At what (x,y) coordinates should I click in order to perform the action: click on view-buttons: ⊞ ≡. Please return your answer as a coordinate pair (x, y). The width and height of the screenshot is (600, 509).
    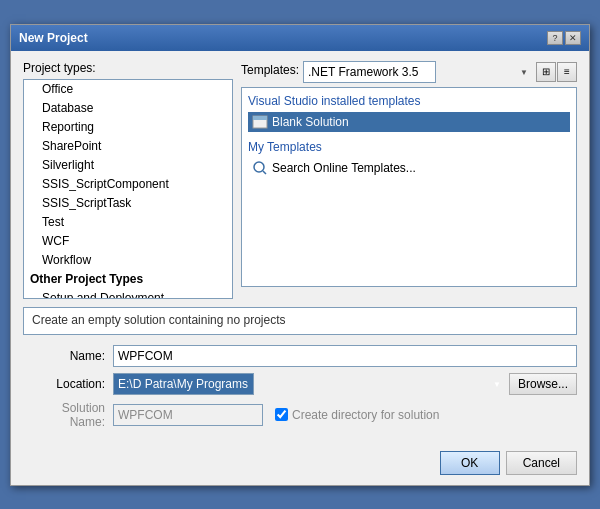
    Looking at the image, I should click on (556, 72).